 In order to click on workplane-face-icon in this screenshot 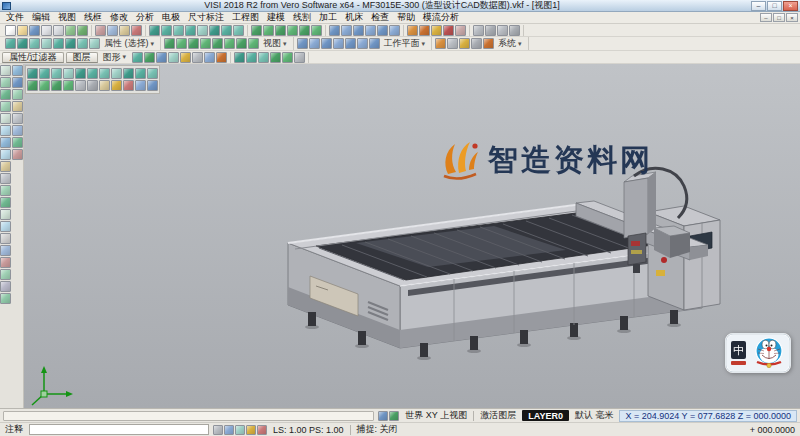, I will do `click(350, 44)`.